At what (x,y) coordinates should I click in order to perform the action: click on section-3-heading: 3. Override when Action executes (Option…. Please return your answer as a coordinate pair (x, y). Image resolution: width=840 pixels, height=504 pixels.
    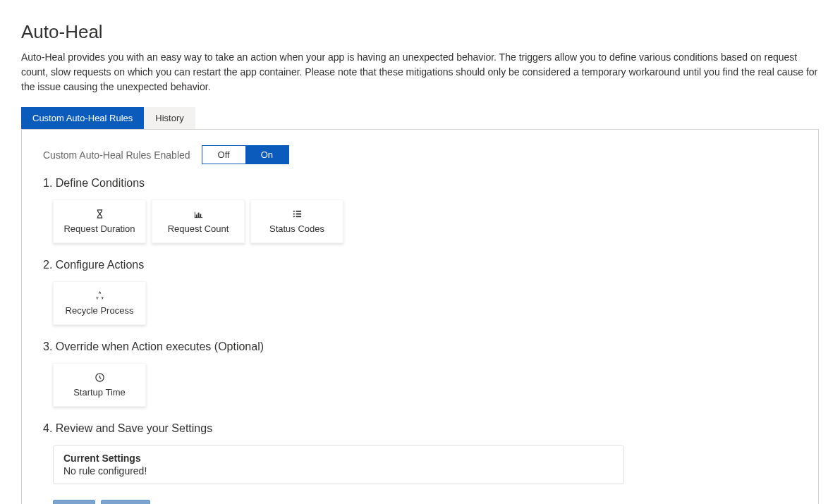
    Looking at the image, I should click on (420, 347).